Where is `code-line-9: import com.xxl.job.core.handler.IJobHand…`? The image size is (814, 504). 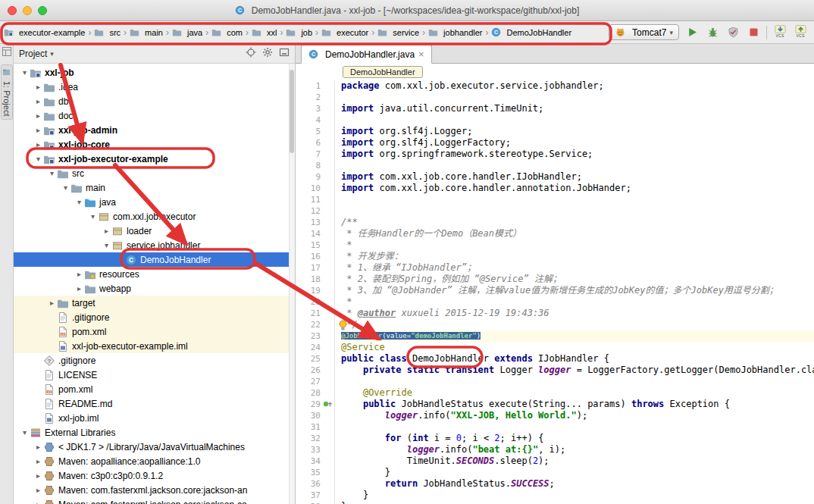 code-line-9: import com.xxl.job.core.handler.IJobHand… is located at coordinates (578, 177).